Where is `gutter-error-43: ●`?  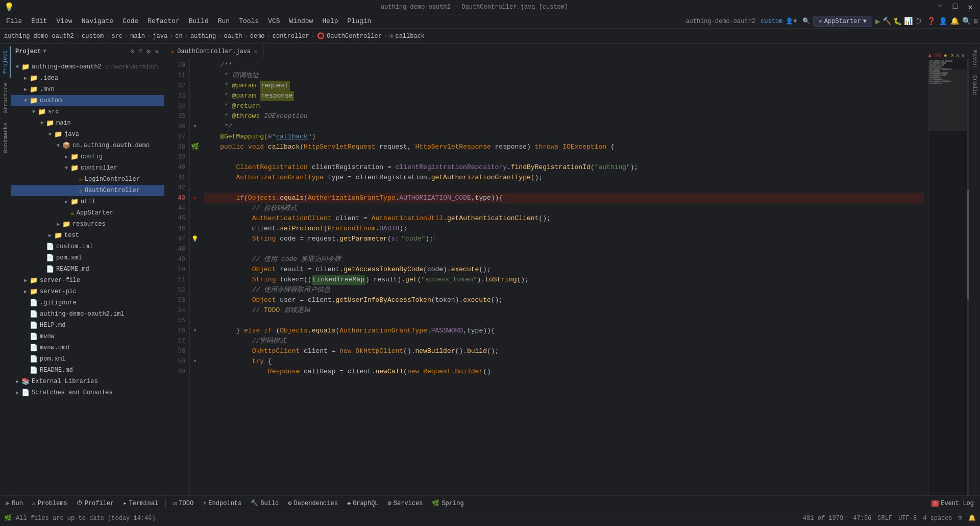 gutter-error-43: ● is located at coordinates (195, 198).